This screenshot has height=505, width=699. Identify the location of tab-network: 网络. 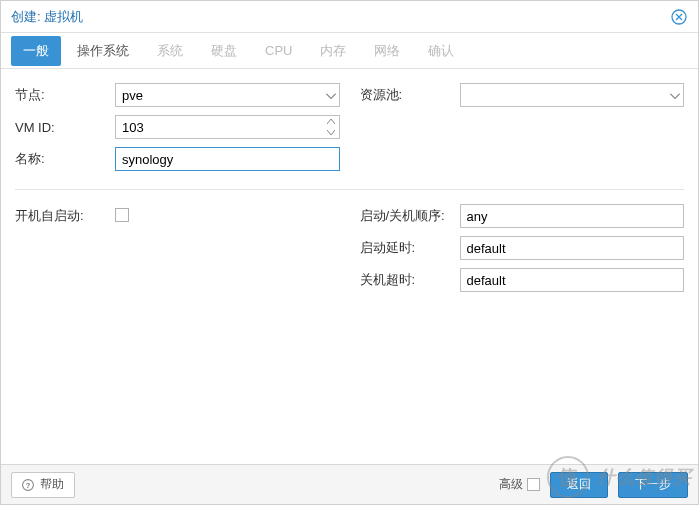
(387, 51).